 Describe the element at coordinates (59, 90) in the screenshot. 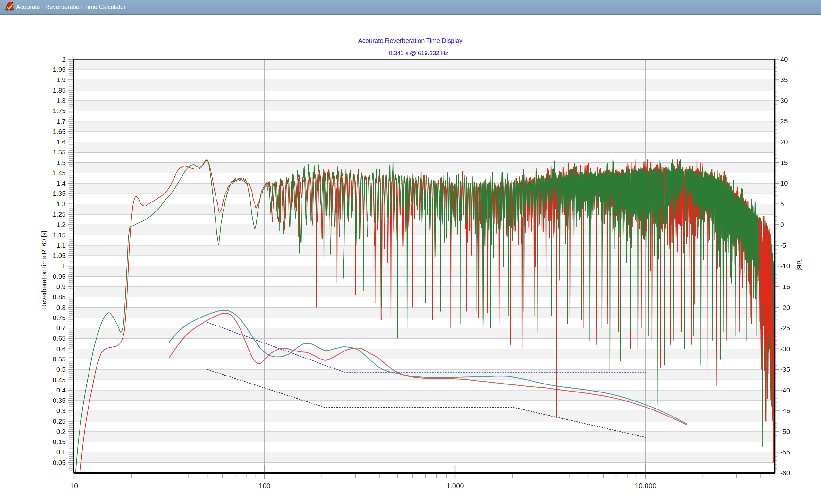

I see `svg-text: 1.85` at that location.